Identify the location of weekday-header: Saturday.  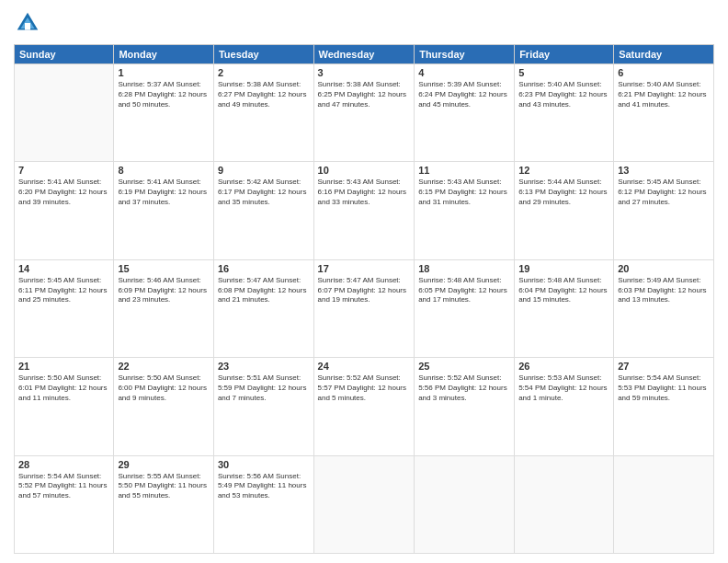
(664, 55).